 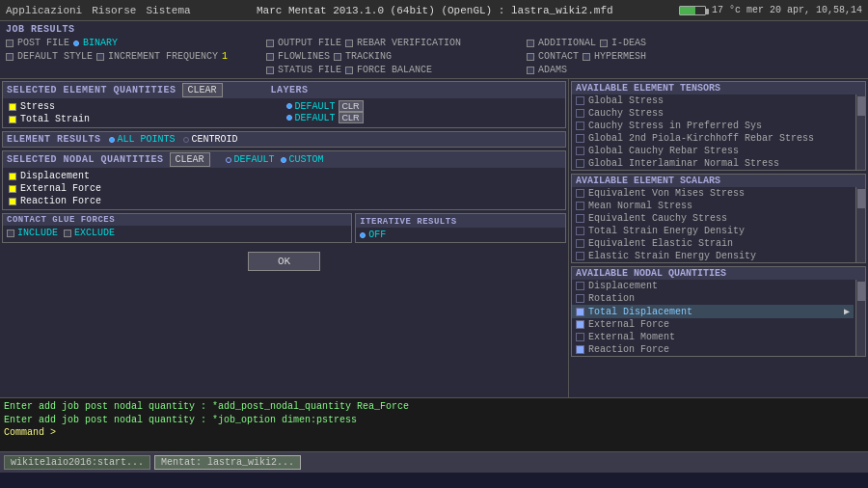 What do you see at coordinates (713, 312) in the screenshot?
I see `nodal-q-total-displacement: Total Displacement ▶` at bounding box center [713, 312].